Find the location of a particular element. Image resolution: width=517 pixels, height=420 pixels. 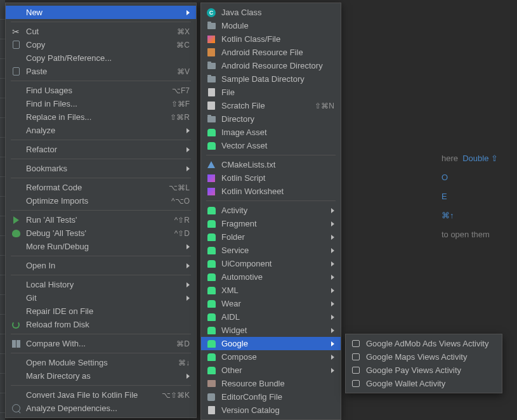

menu-item-label: Find in Files... is located at coordinates (93, 104).